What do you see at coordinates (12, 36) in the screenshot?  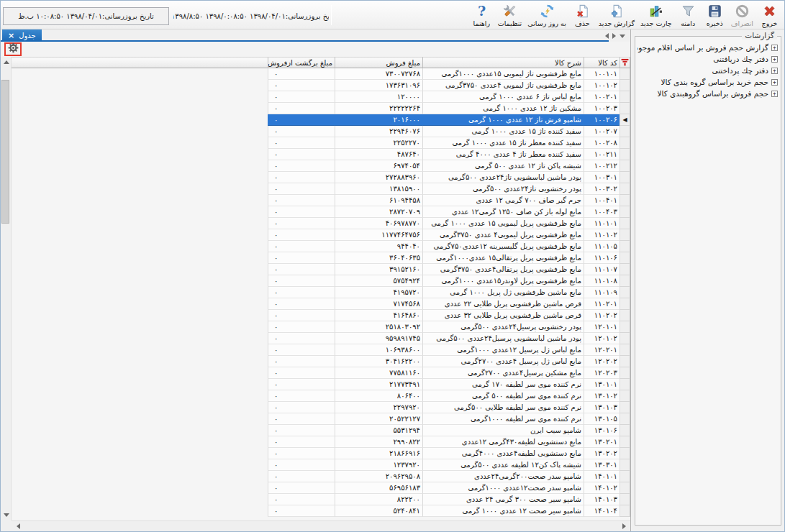 I see `tab-close-icon: ×` at bounding box center [12, 36].